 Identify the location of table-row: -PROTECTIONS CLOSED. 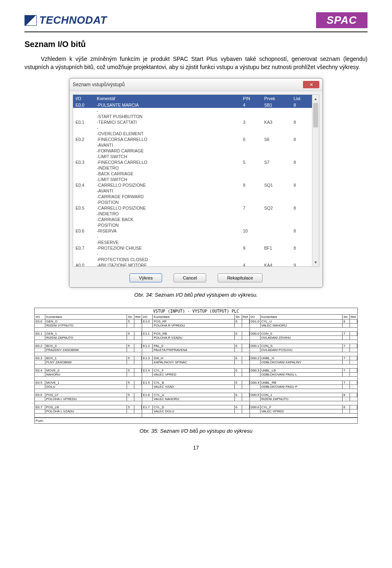
(193, 259).